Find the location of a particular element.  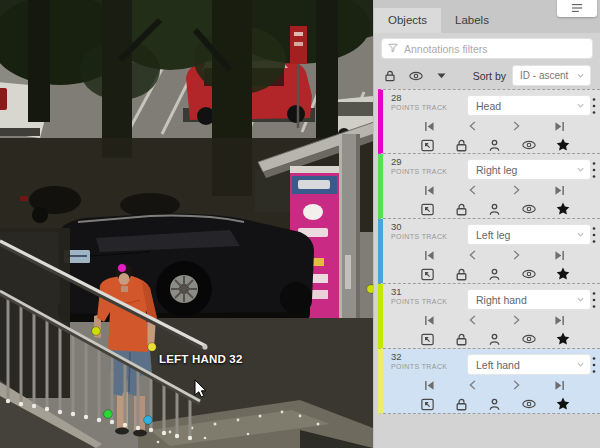

selected-point-label: LEFT HAND 32 is located at coordinates (201, 359).